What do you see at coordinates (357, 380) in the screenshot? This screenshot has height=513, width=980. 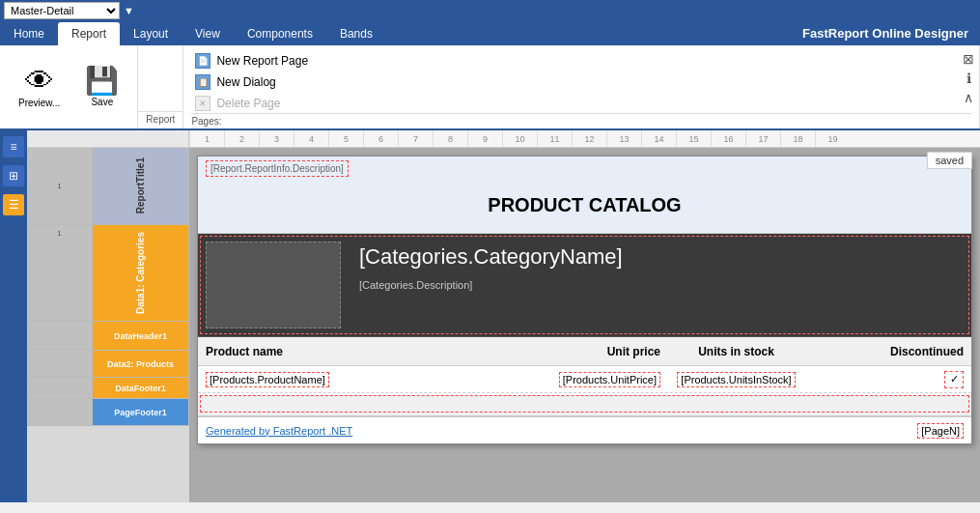 I see `product-name-field: [Products.ProductName]` at bounding box center [357, 380].